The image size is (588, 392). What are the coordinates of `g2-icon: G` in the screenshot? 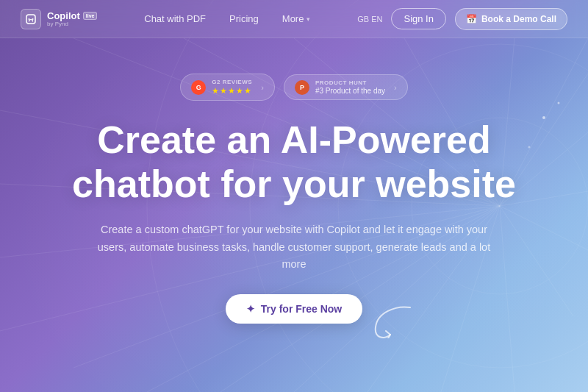 It's located at (198, 88).